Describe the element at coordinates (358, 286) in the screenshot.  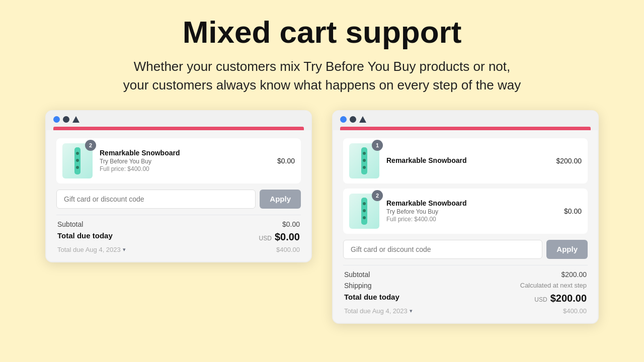
I see `shipping-label-right: Shipping` at that location.